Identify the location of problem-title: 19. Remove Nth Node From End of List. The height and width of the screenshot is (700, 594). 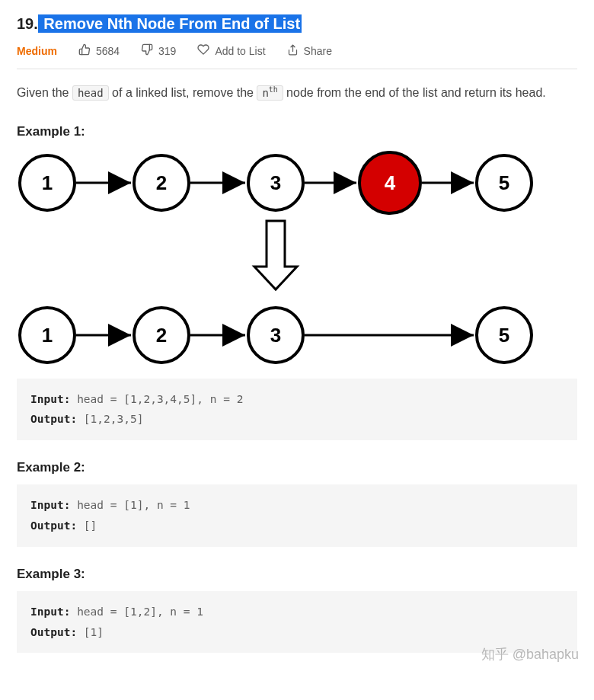
(297, 24).